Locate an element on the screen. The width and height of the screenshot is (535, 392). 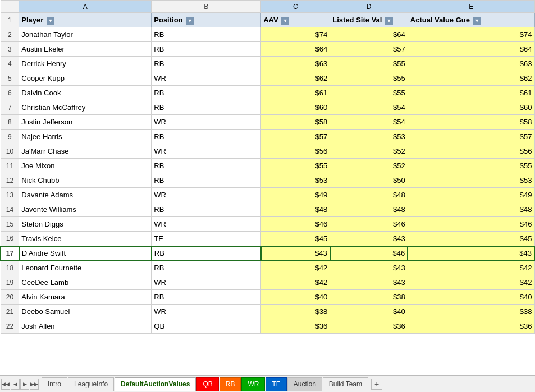
aav-cell: $36 is located at coordinates (295, 326).